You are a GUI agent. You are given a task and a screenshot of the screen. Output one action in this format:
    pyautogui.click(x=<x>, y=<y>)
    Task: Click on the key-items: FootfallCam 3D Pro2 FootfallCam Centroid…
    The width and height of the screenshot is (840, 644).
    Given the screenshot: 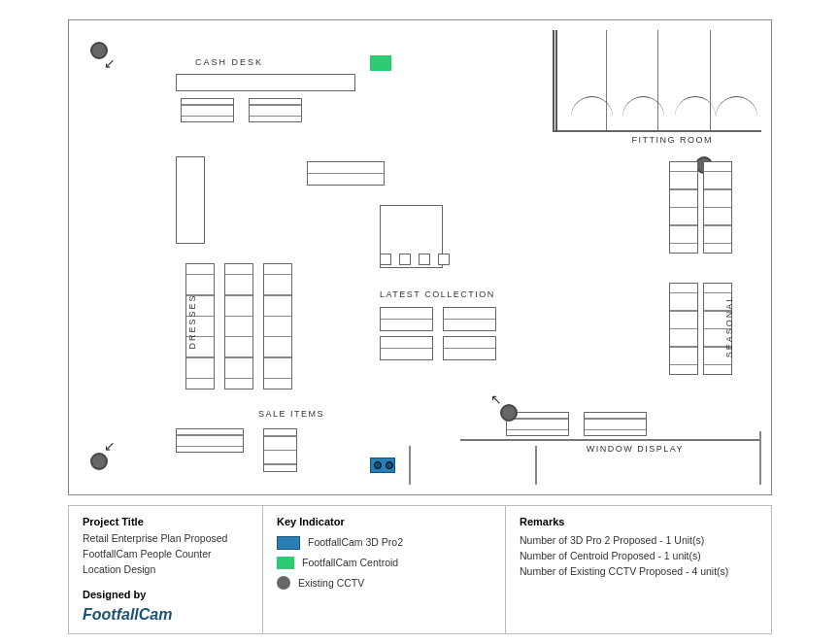 What is the action you would take?
    pyautogui.click(x=385, y=563)
    